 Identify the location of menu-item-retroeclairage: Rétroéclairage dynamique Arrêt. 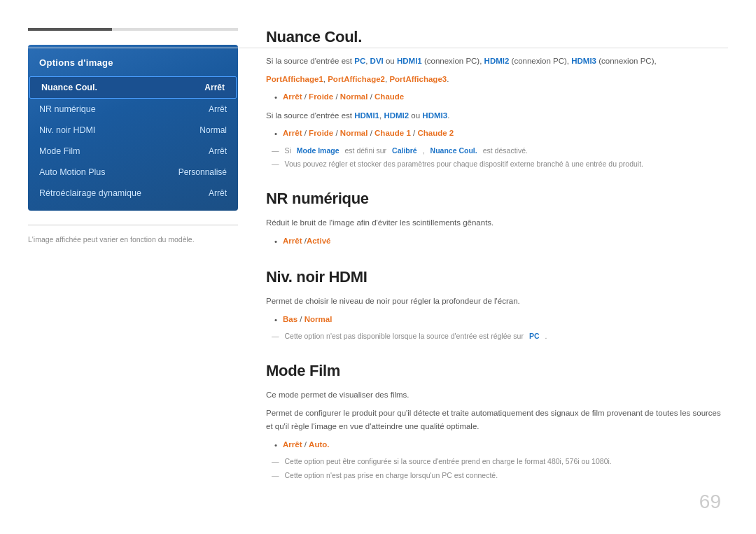
(133, 193).